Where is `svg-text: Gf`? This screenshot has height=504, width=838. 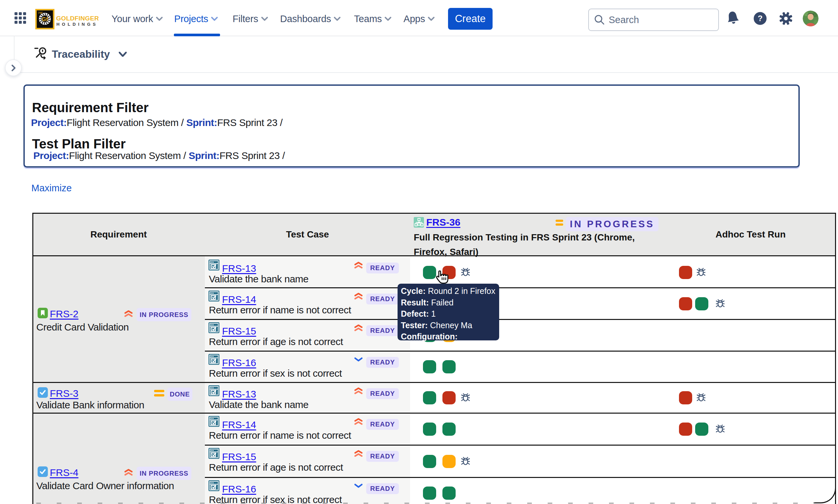
svg-text: Gf is located at coordinates (45, 19).